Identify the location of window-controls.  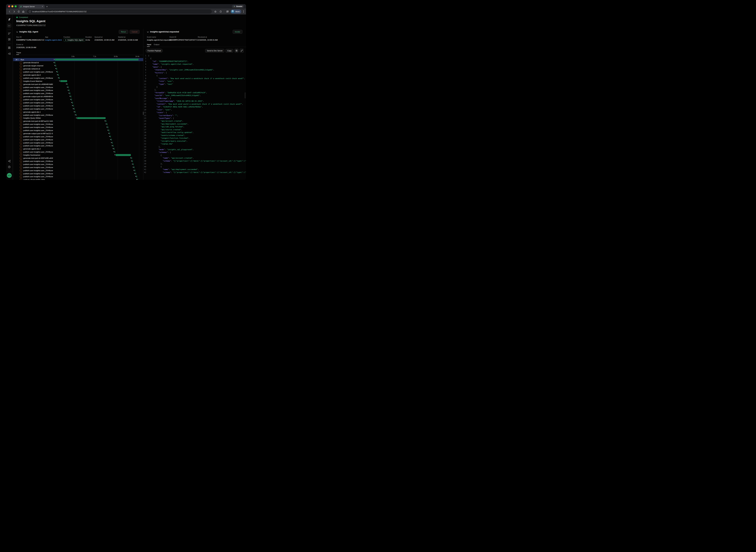
(12, 6).